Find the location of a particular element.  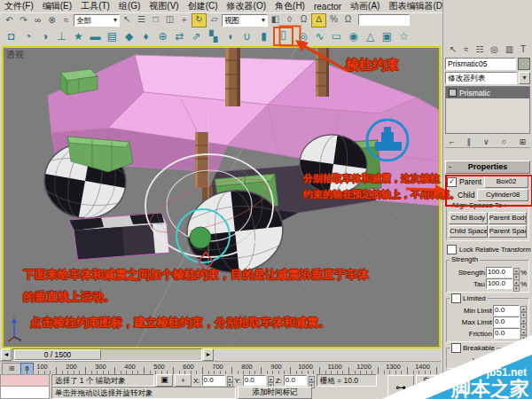

deforming-mesh-icon: ★ is located at coordinates (78, 36).